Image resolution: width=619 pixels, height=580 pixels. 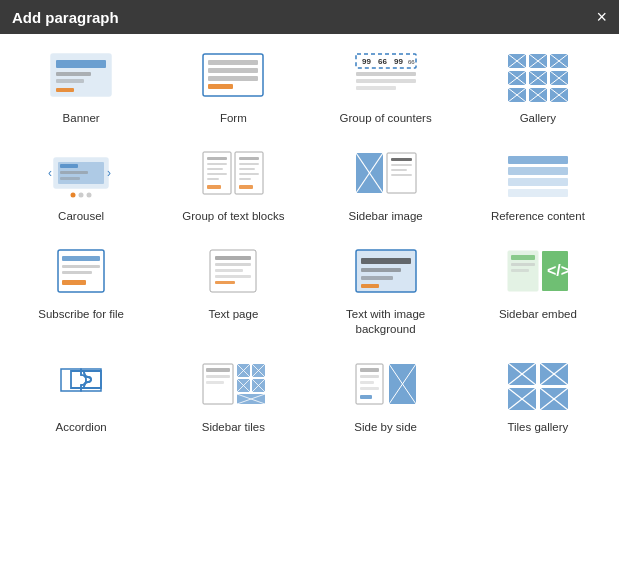 What do you see at coordinates (386, 186) in the screenshot?
I see `item-sidebar-image: Sidebar image` at bounding box center [386, 186].